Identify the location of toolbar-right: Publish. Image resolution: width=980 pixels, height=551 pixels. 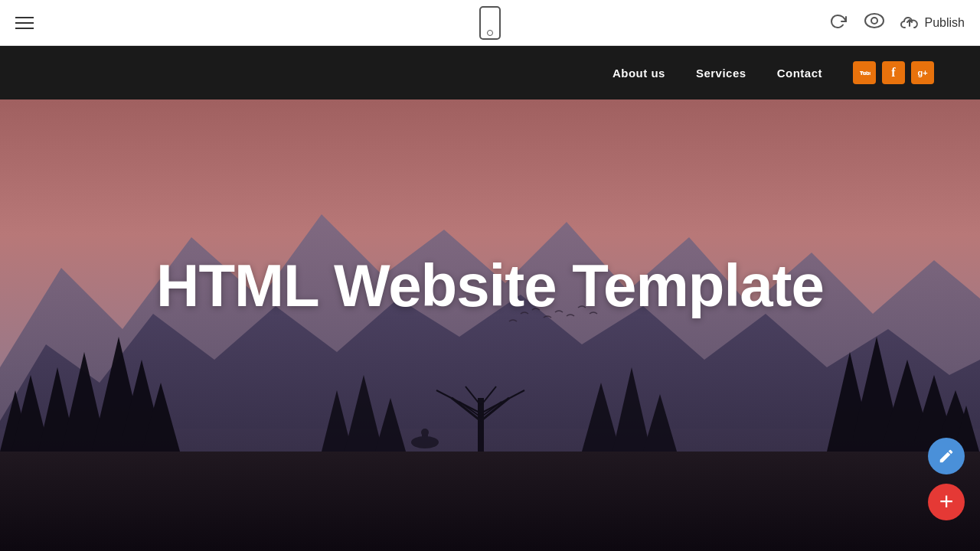
(897, 23).